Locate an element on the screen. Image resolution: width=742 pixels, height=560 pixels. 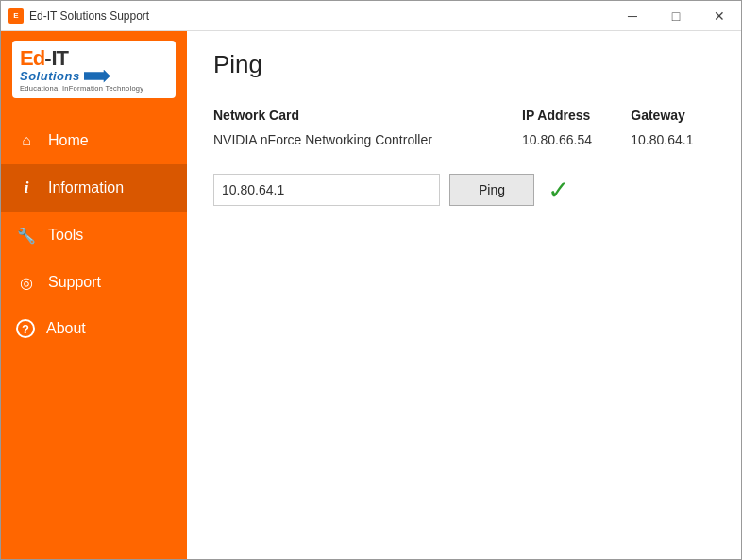
table-row: NVIDIA nForce Networking Controller 10.8… is located at coordinates (464, 140).